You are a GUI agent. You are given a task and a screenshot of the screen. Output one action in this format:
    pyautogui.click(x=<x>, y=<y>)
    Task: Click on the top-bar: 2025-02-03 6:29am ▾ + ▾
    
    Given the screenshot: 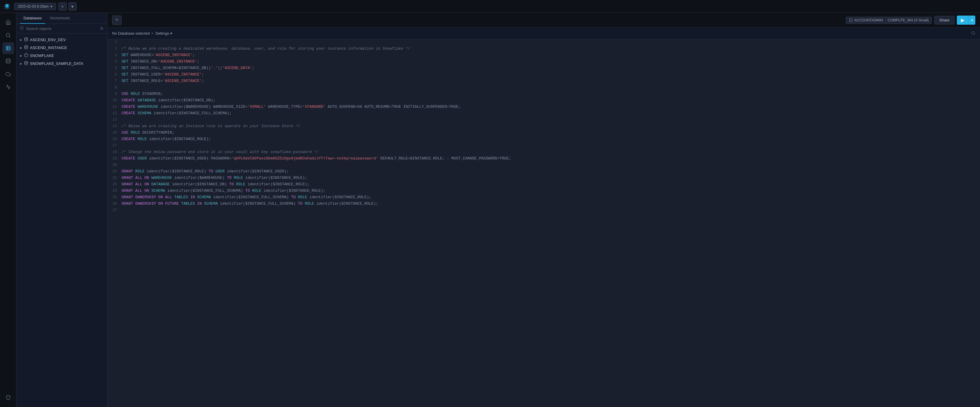 What is the action you would take?
    pyautogui.click(x=490, y=6)
    